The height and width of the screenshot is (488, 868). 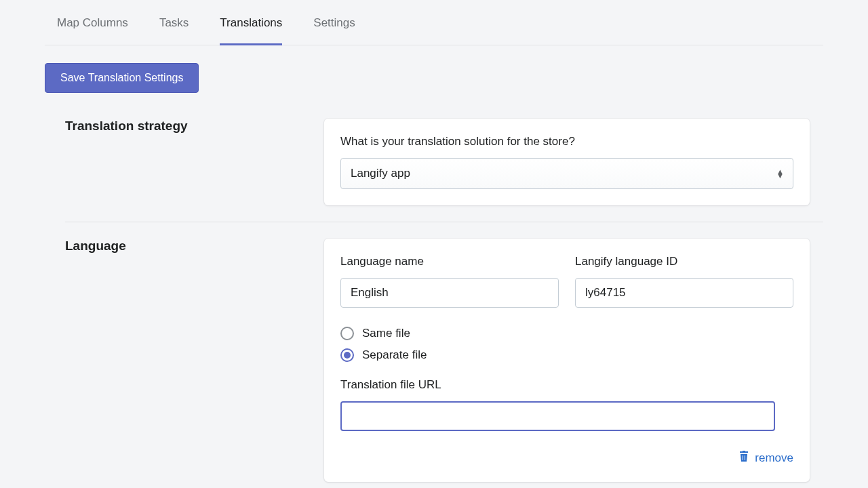 I want to click on language-name-input, so click(x=450, y=293).